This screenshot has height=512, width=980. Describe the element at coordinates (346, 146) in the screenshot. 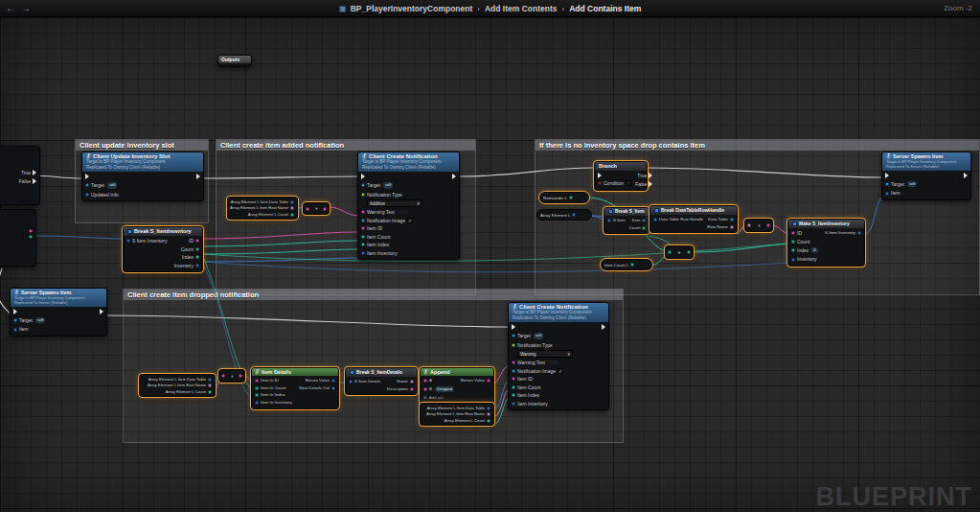

I see `comment-header: Client create item added notification` at that location.